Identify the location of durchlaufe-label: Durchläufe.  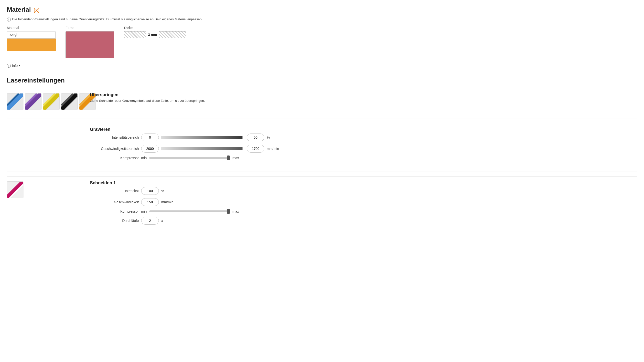
(114, 221).